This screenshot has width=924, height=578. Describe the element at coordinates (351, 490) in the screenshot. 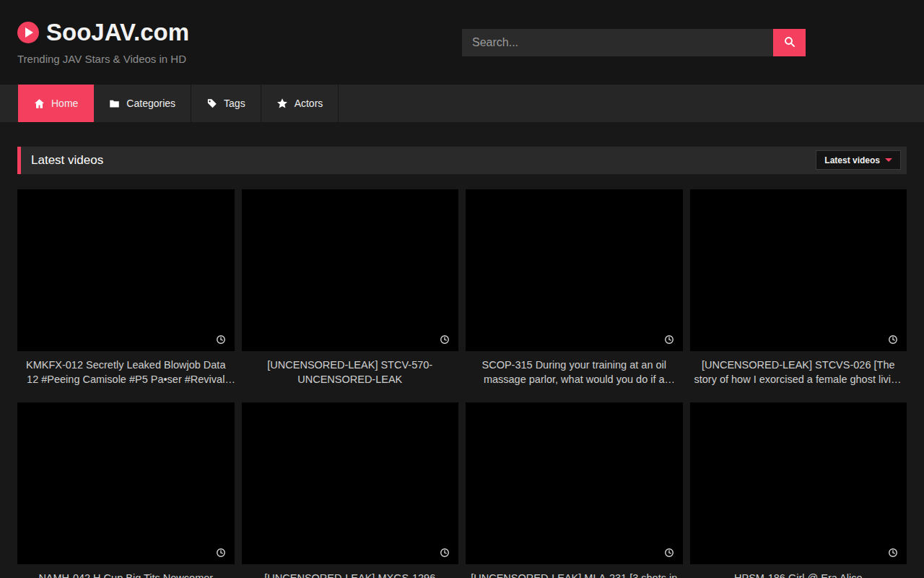

I see `video-card: [UNCENSORED-LEAK] MXGS-1296 Absolutely` at that location.